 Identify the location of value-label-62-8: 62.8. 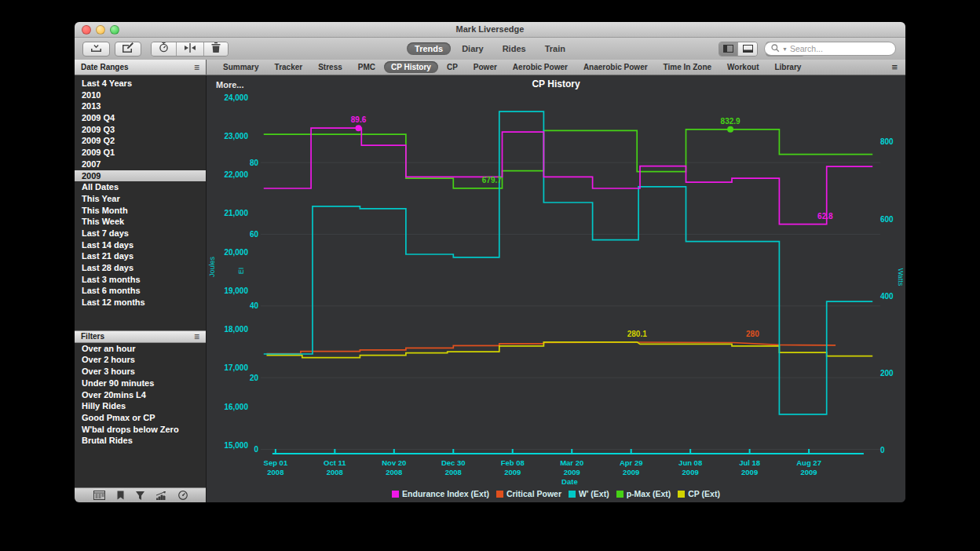
(825, 217).